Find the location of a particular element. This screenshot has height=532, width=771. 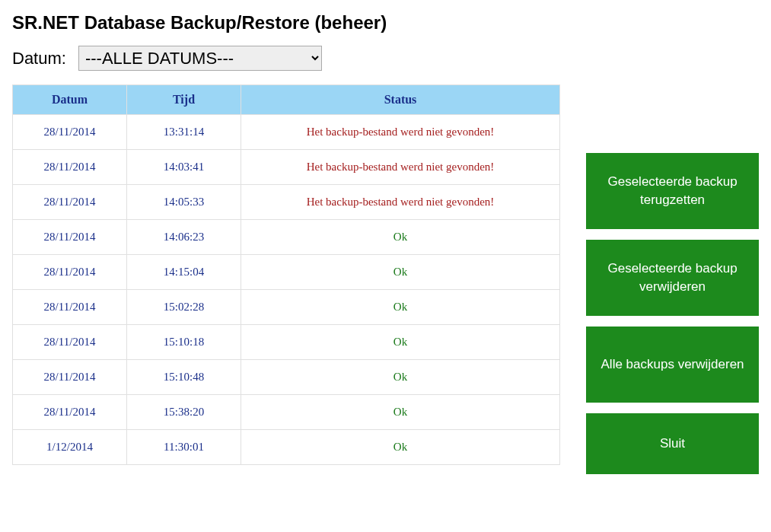

delete-all-button: Alle backups verwijderen is located at coordinates (673, 365).